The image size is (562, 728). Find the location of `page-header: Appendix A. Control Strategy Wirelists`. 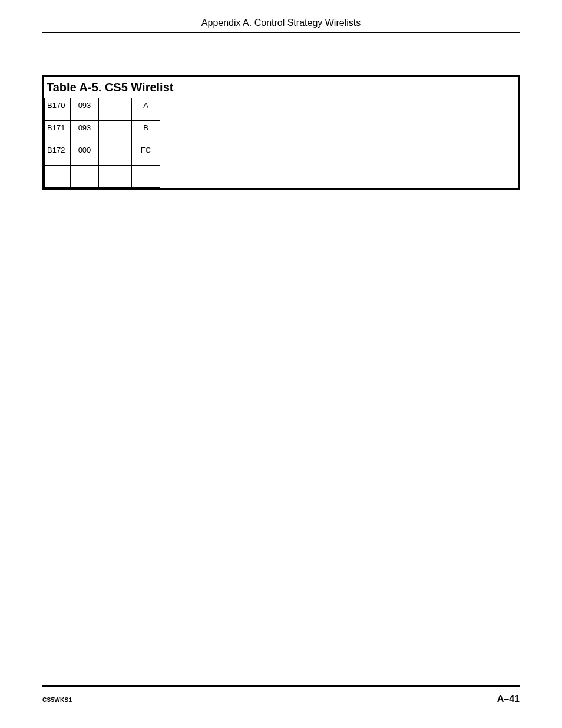

page-header: Appendix A. Control Strategy Wirelists is located at coordinates (281, 25).